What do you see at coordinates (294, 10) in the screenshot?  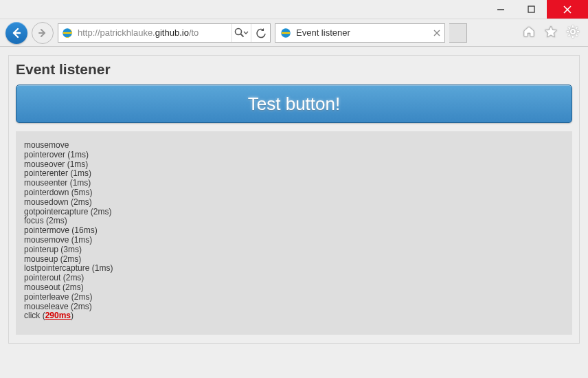 I see `window-titlebar` at bounding box center [294, 10].